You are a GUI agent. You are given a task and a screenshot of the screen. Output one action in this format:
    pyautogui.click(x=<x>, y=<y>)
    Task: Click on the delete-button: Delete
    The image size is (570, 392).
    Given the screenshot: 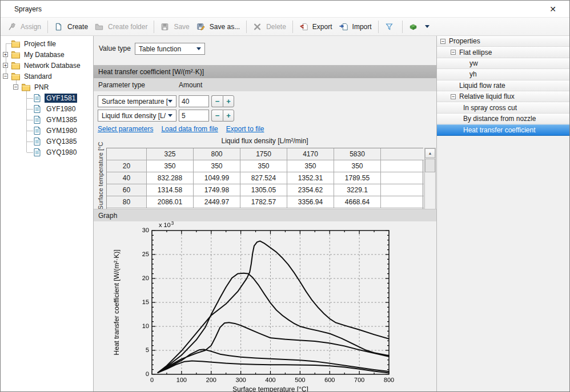 What is the action you would take?
    pyautogui.click(x=270, y=27)
    